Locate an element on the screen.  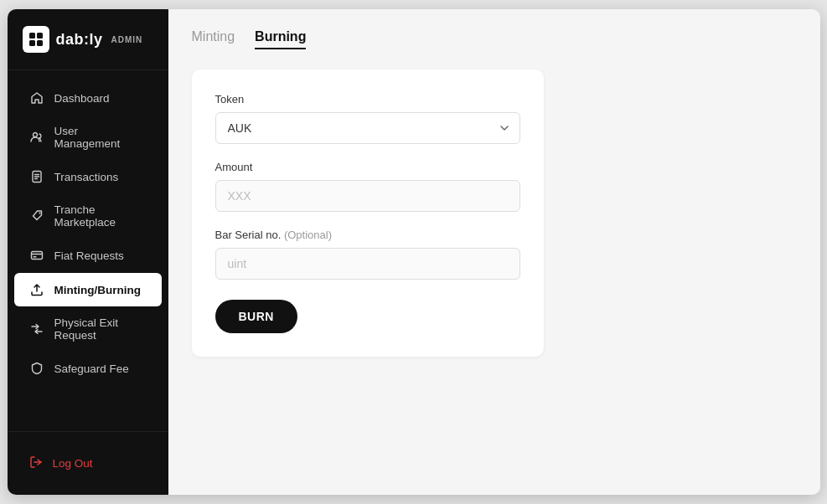
sidebar-item-minting-burning: Minting/Burning is located at coordinates (88, 290).